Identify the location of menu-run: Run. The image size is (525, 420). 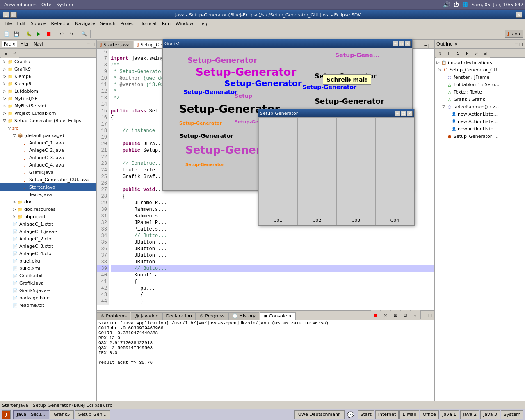
(167, 24).